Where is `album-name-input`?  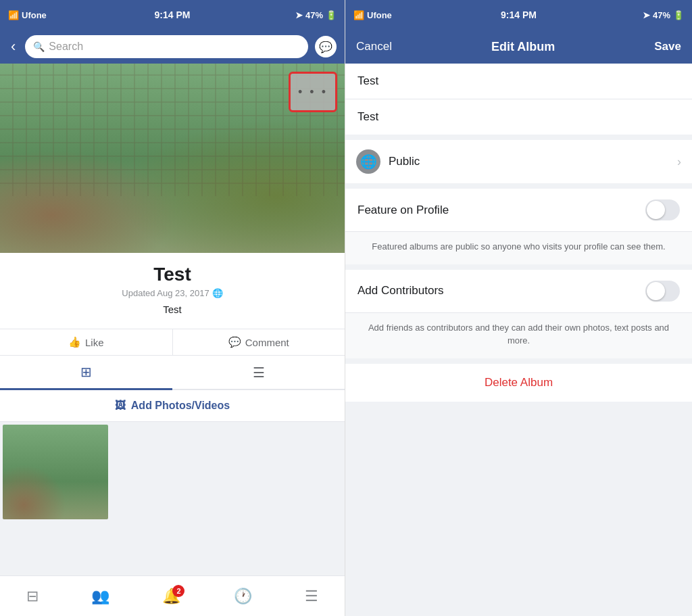 album-name-input is located at coordinates (519, 81).